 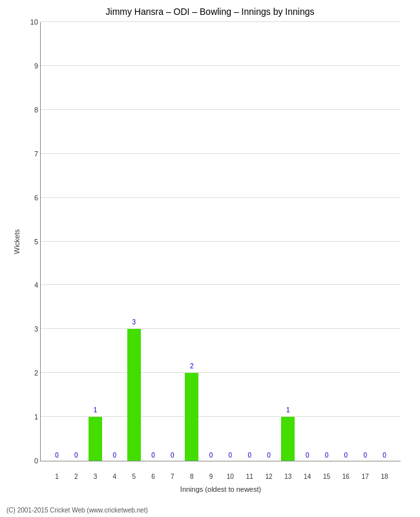 I want to click on x-tick-13: 13, so click(x=288, y=477).